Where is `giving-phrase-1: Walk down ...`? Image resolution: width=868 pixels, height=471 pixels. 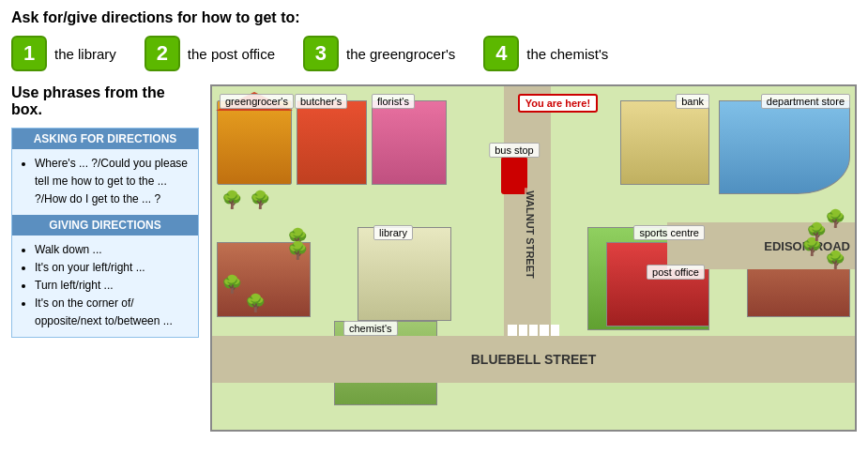 giving-phrase-1: Walk down ... is located at coordinates (112, 250).